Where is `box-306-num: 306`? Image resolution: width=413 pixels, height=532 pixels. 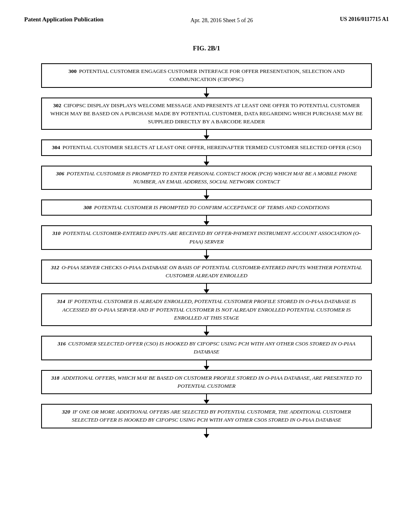
box-306-num: 306 is located at coordinates (60, 173).